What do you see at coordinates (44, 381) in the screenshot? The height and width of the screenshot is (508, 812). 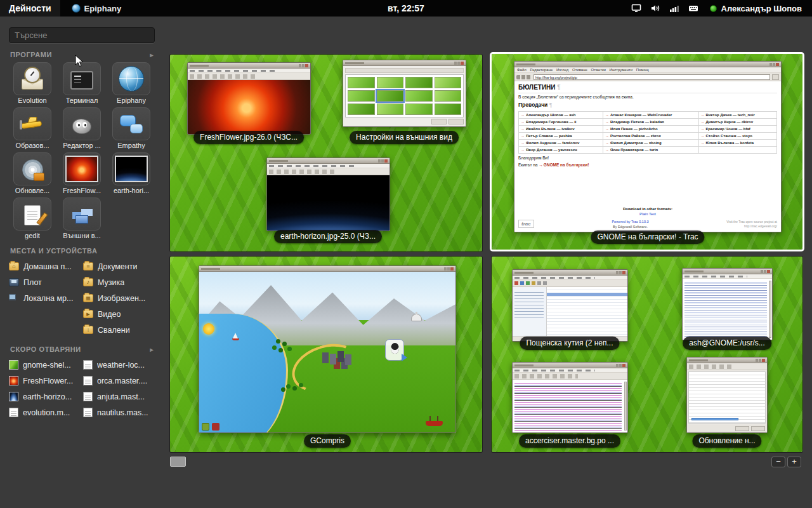 I see `recent-item: FreshFlower...` at bounding box center [44, 381].